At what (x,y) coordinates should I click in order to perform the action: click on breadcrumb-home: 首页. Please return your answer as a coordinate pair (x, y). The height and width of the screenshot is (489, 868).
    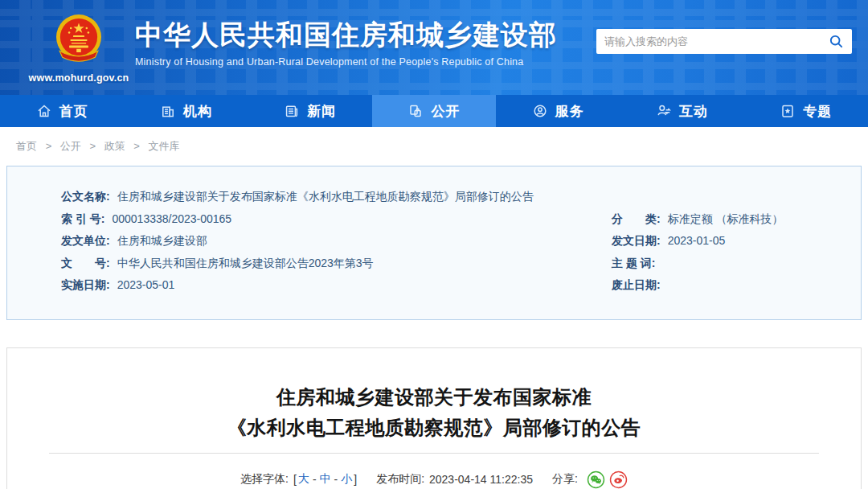
    Looking at the image, I should click on (27, 146).